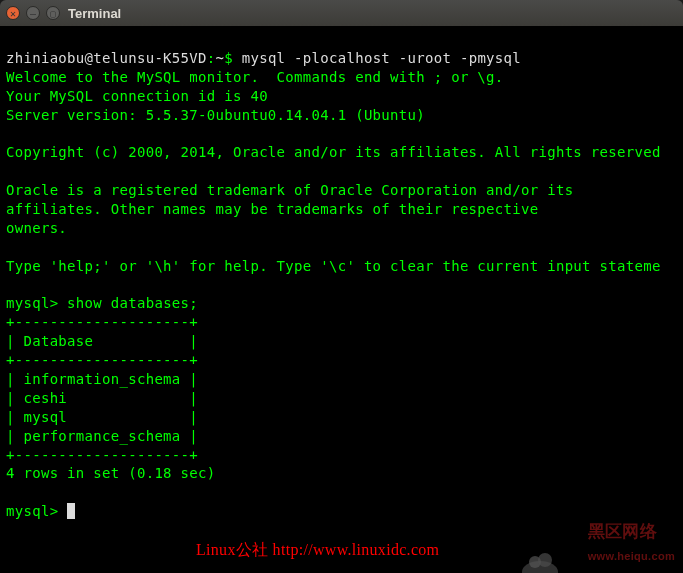 The image size is (683, 573). What do you see at coordinates (102, 398) in the screenshot?
I see `table-row: | ceshi |` at bounding box center [102, 398].